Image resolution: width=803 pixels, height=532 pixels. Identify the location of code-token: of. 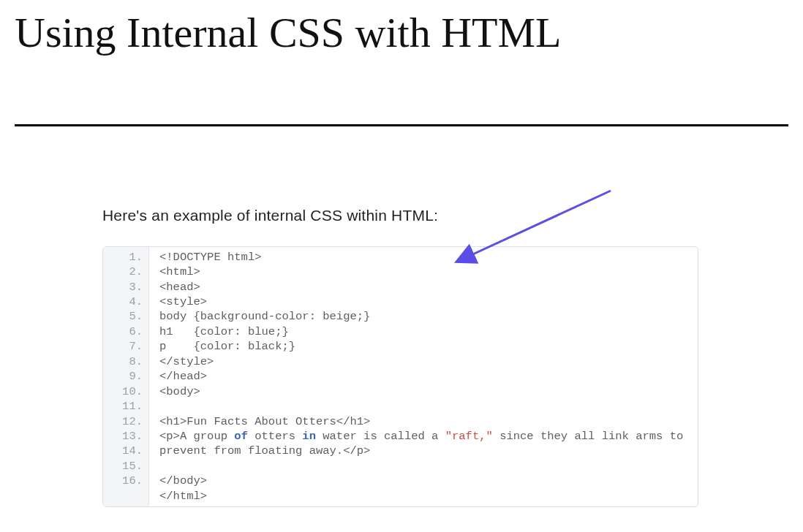
(241, 436).